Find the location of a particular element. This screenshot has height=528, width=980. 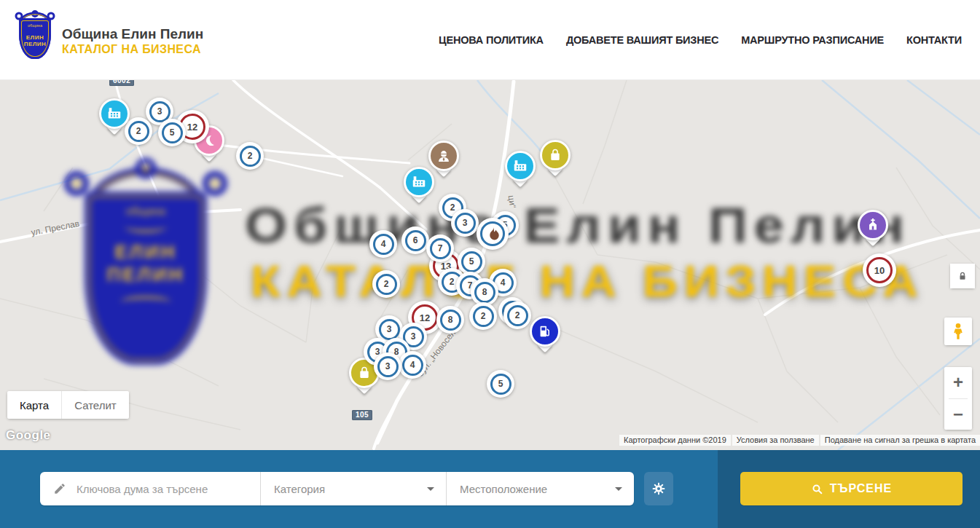

zoom-out-button: − is located at coordinates (958, 415).